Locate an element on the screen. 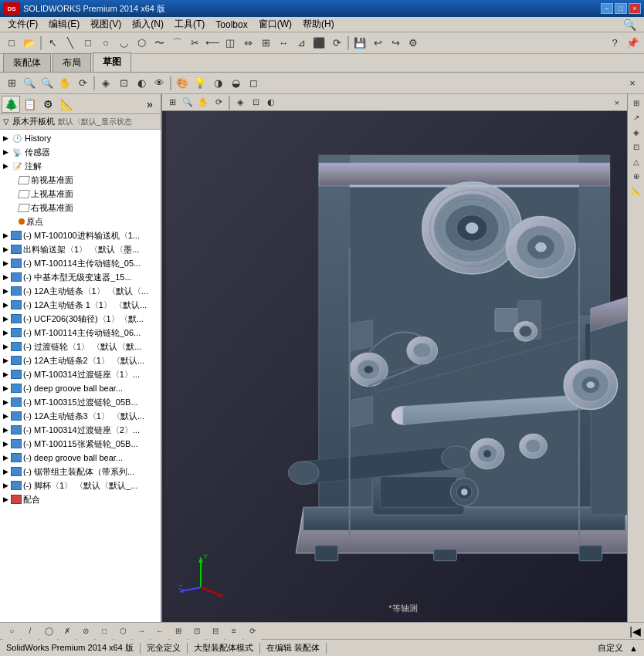 The image size is (644, 656). tree-item-right-plane: ▶ 右视基准面 is located at coordinates (80, 208).